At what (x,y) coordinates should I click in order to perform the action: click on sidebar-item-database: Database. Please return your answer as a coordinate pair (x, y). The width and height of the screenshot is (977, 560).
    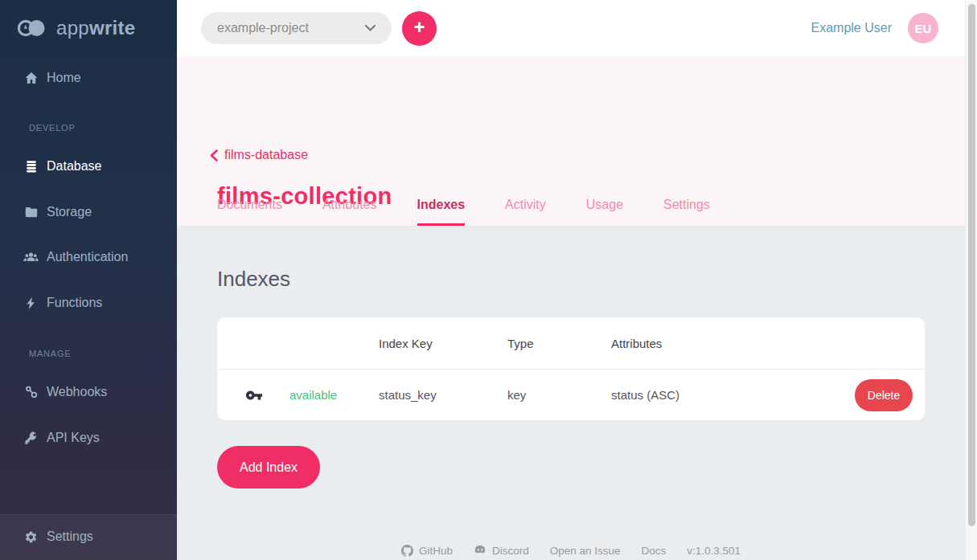
    Looking at the image, I should click on (88, 166).